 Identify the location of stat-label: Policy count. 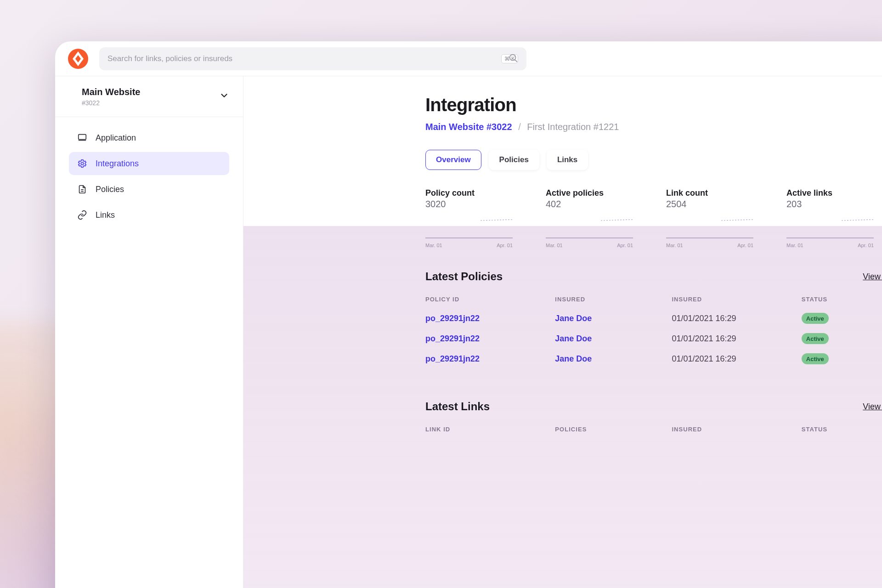
(469, 193).